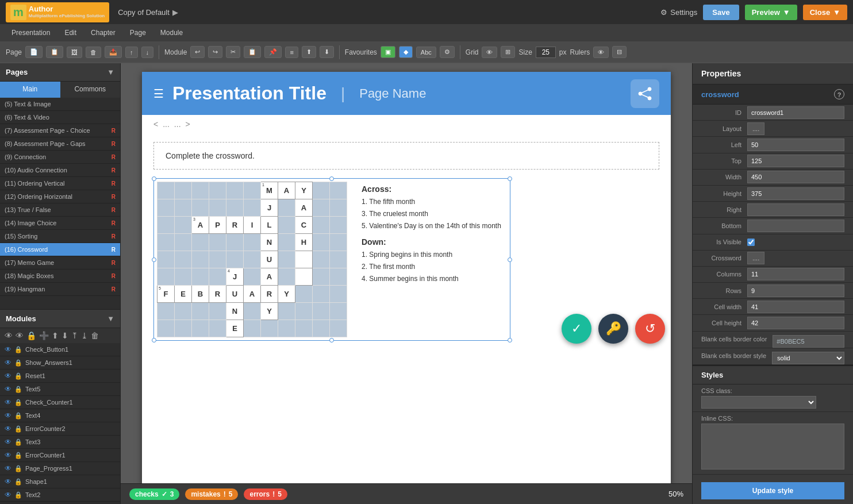 The width and height of the screenshot is (853, 504). I want to click on prop-columns-input, so click(796, 274).